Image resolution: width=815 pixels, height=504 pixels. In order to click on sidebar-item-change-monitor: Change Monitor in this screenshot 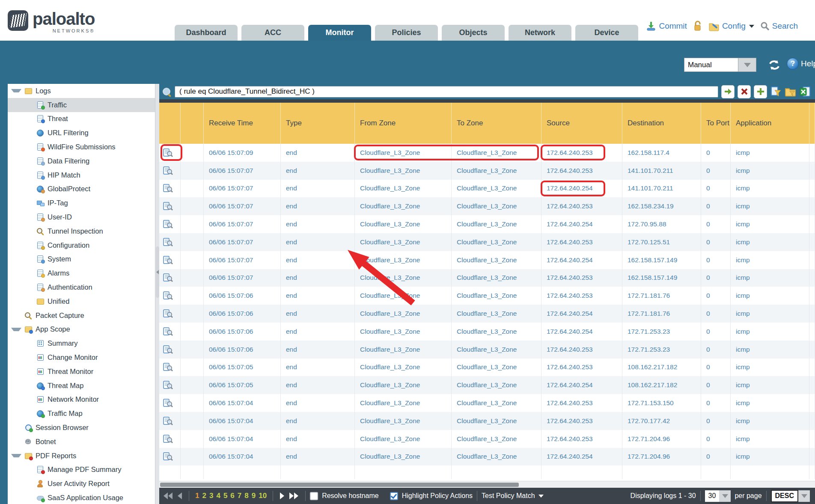, I will do `click(81, 358)`.